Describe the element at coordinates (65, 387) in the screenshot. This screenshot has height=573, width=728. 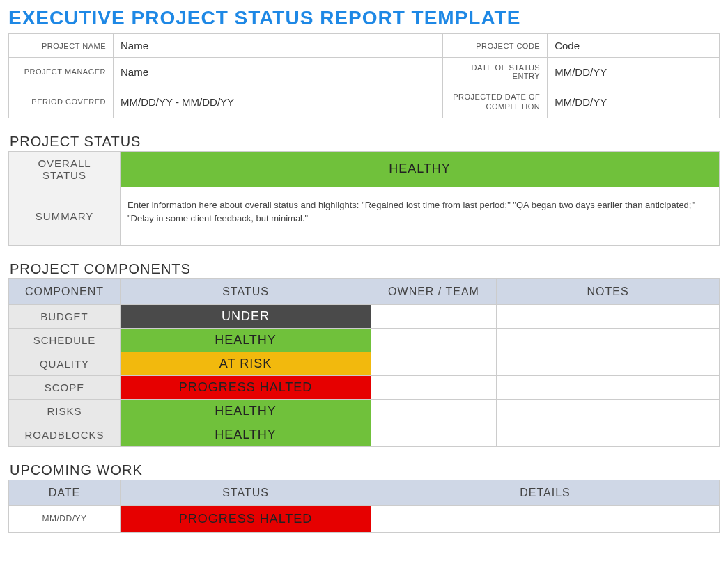
I see `component-name: SCOPE` at that location.